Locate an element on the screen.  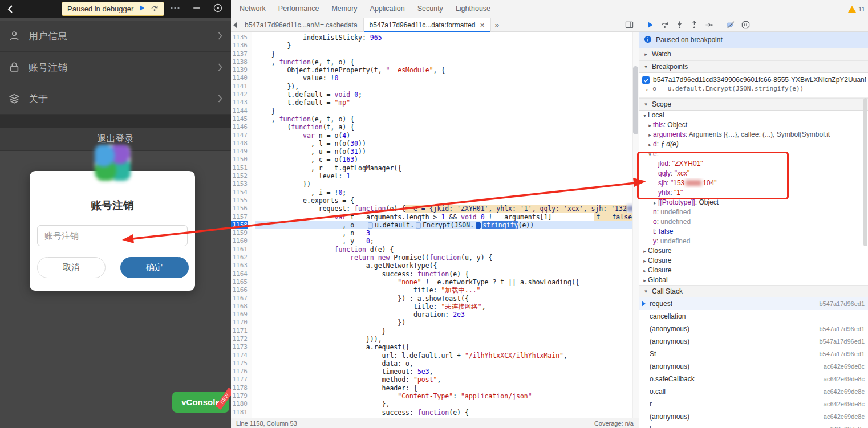
resume-icon is located at coordinates (142, 9).